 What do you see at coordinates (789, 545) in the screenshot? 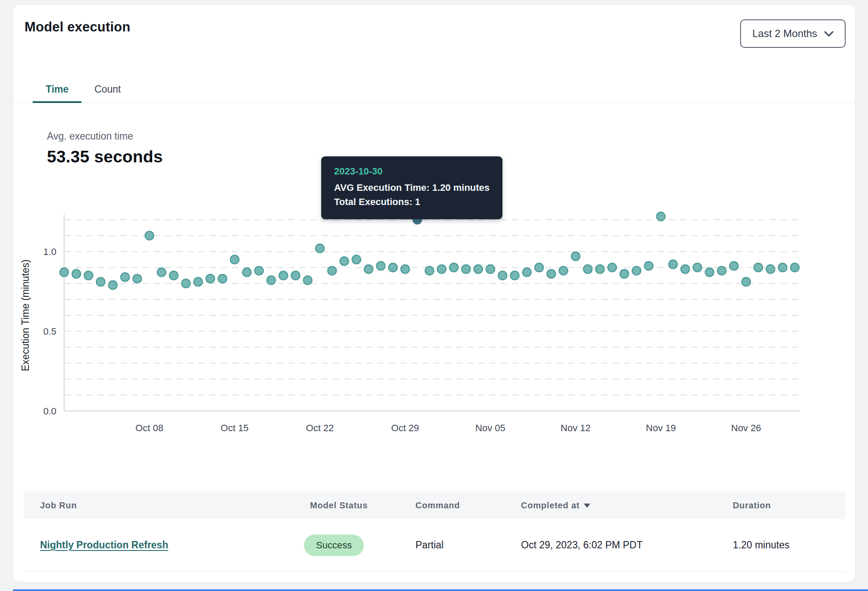
I see `duration-cell: 1.20 minutes` at bounding box center [789, 545].